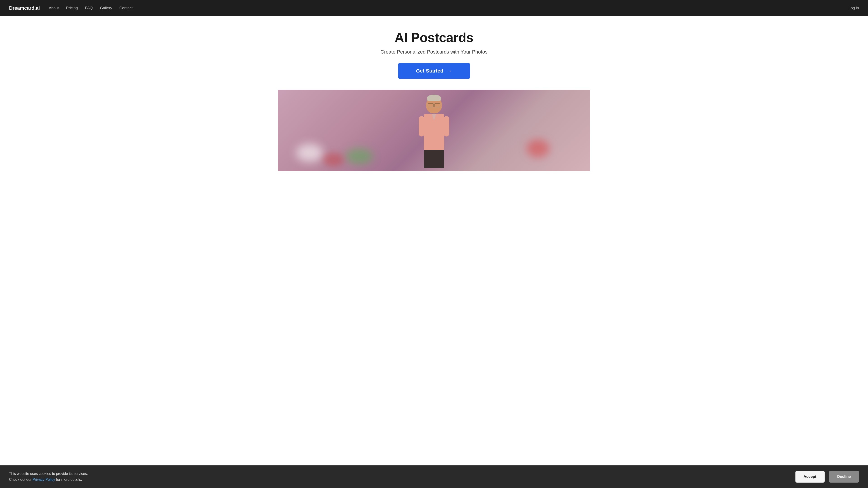 The image size is (868, 488). Describe the element at coordinates (434, 105) in the screenshot. I see `fig-head` at that location.